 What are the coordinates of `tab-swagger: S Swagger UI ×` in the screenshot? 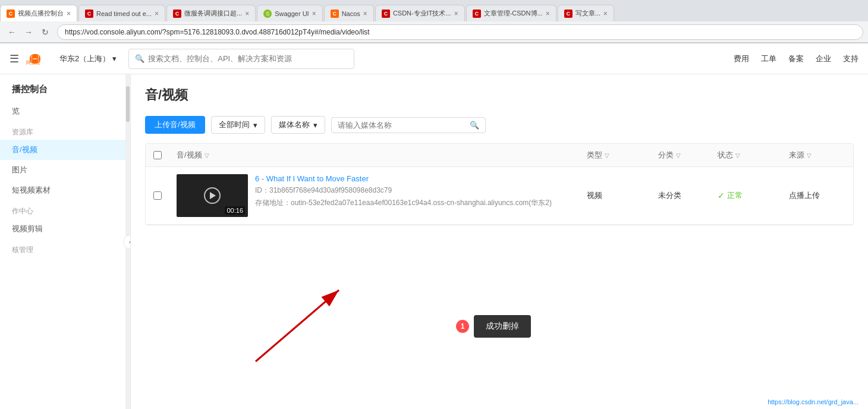 It's located at (290, 13).